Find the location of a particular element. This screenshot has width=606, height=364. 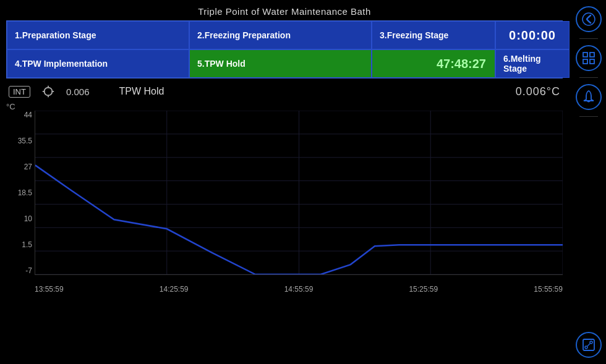

status-bar: INT 0.006 TPW Hold 0.006°C is located at coordinates (284, 91).